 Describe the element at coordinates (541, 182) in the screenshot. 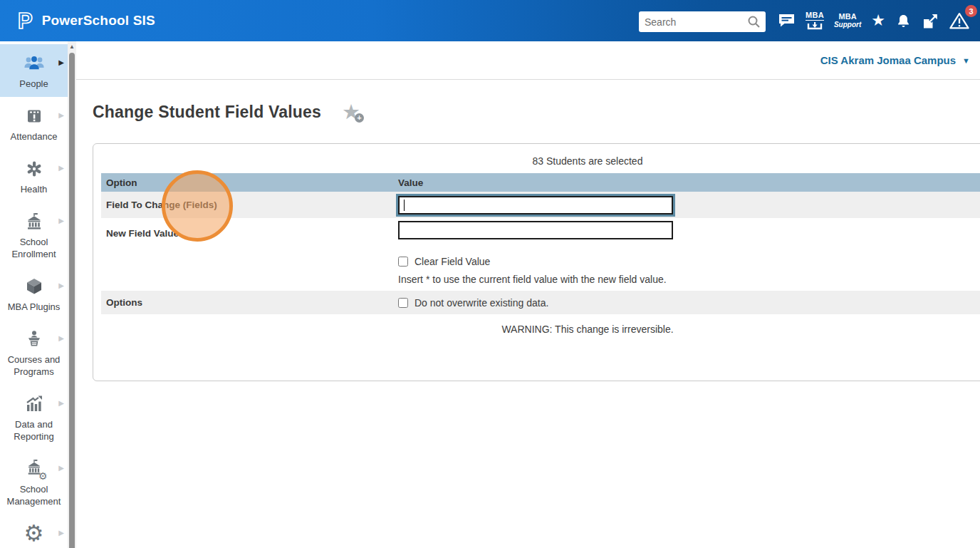

I see `table-header-row: Option Value` at that location.